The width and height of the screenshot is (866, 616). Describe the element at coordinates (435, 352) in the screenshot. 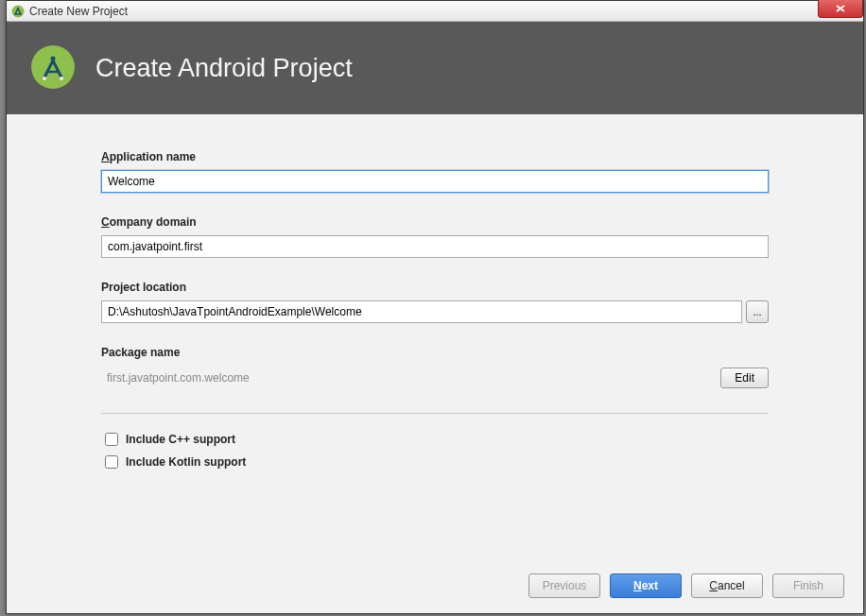

I see `package-name-label: Package name` at that location.